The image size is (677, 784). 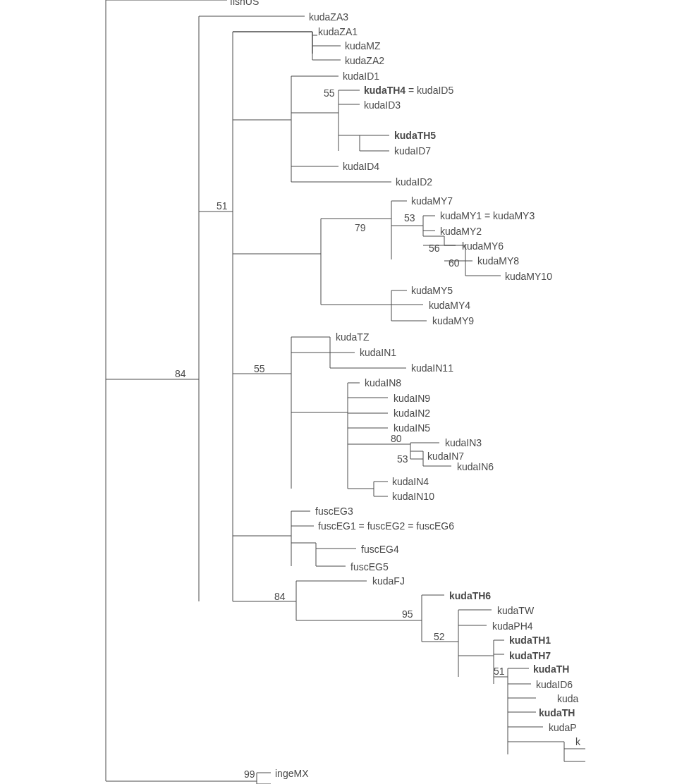 I want to click on taxon-label: kudaID6, so click(x=554, y=685).